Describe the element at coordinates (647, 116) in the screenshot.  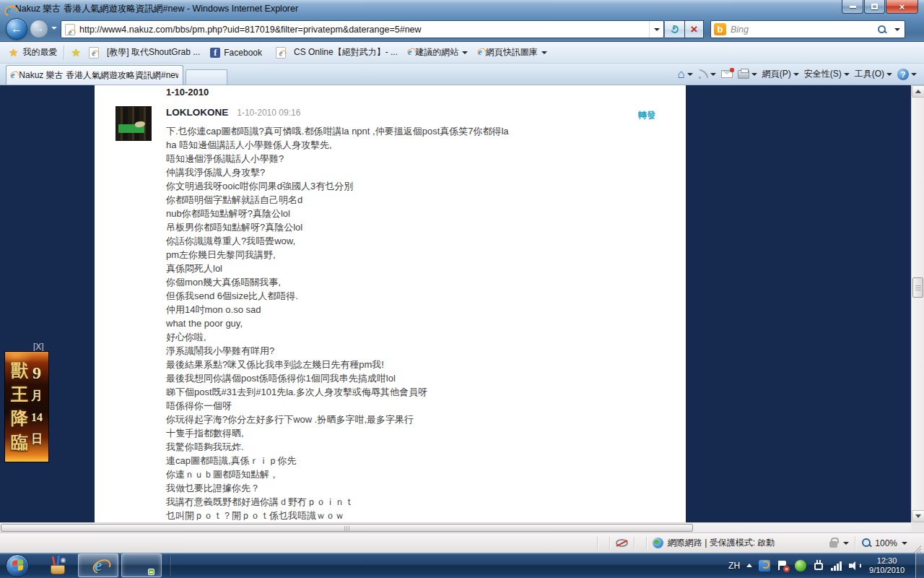
I see `forward-link: 轉發` at that location.